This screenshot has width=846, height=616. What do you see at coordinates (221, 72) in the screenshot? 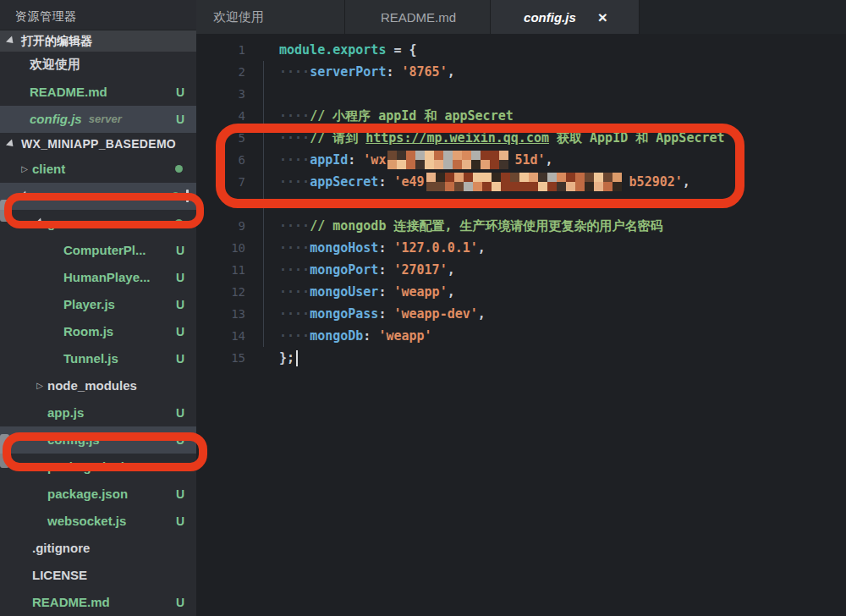
I see `line-number: 2` at bounding box center [221, 72].